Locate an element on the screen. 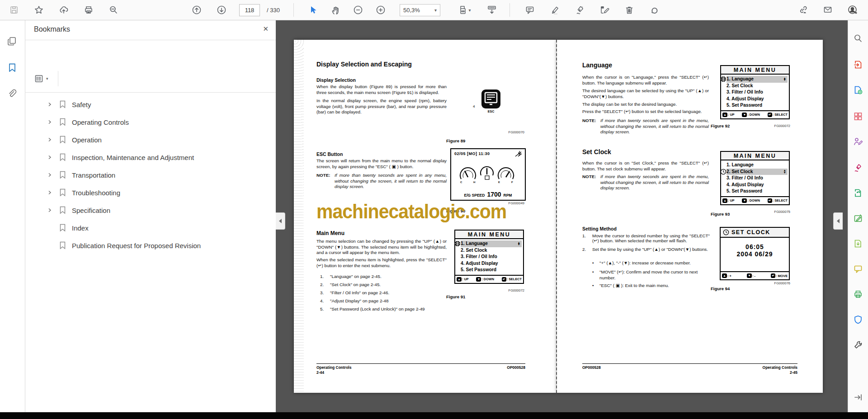 This screenshot has width=868, height=419. figure-90-display-screen: 02/05 [MO] 11:30 C H E is located at coordinates (488, 174).